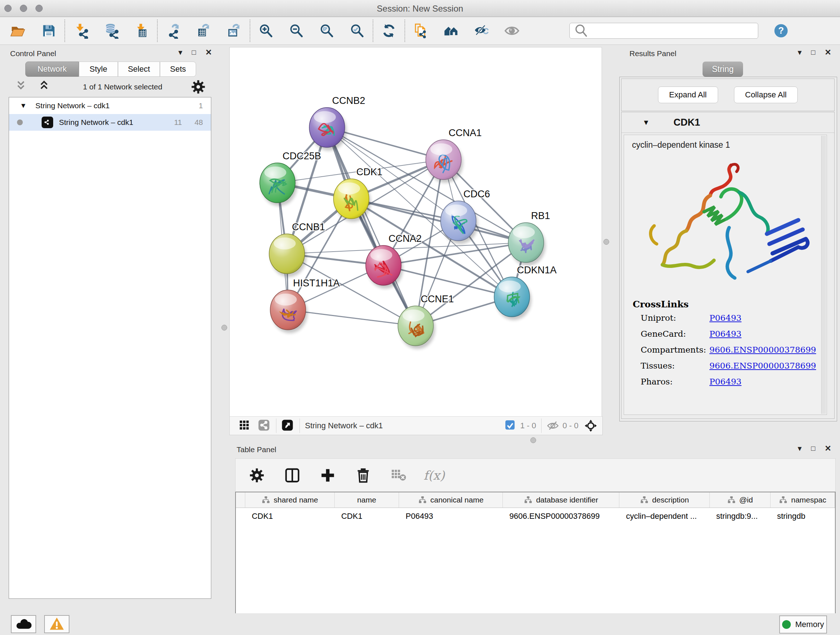 Image resolution: width=840 pixels, height=635 pixels. What do you see at coordinates (426, 321) in the screenshot?
I see `network-node-ccne1: CCNE1` at bounding box center [426, 321].